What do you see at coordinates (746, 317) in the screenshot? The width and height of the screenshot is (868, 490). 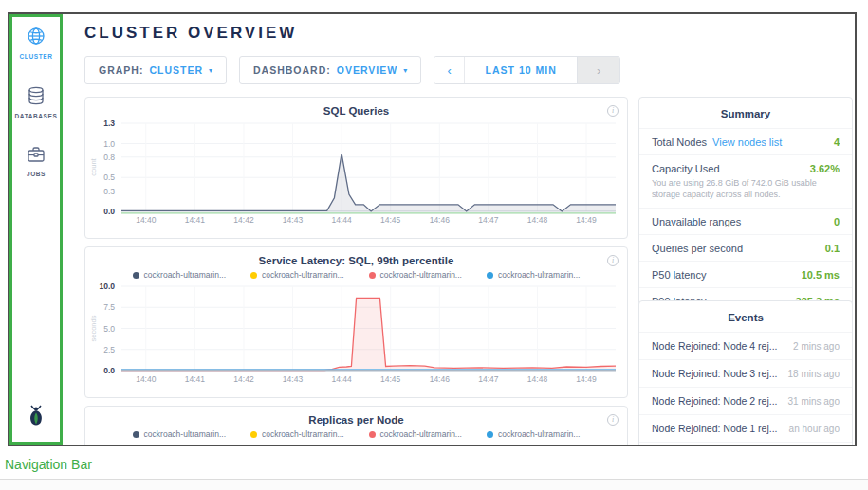 I see `events-title: Events` at bounding box center [746, 317].